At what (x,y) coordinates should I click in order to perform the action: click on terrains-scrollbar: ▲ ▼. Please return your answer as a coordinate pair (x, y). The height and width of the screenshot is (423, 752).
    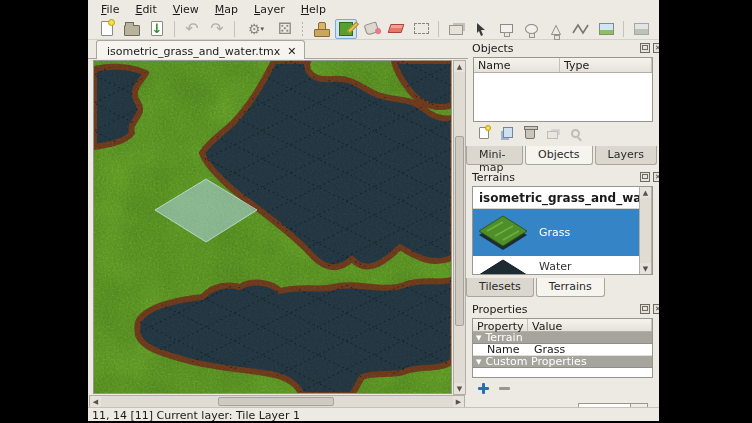
    Looking at the image, I should click on (646, 230).